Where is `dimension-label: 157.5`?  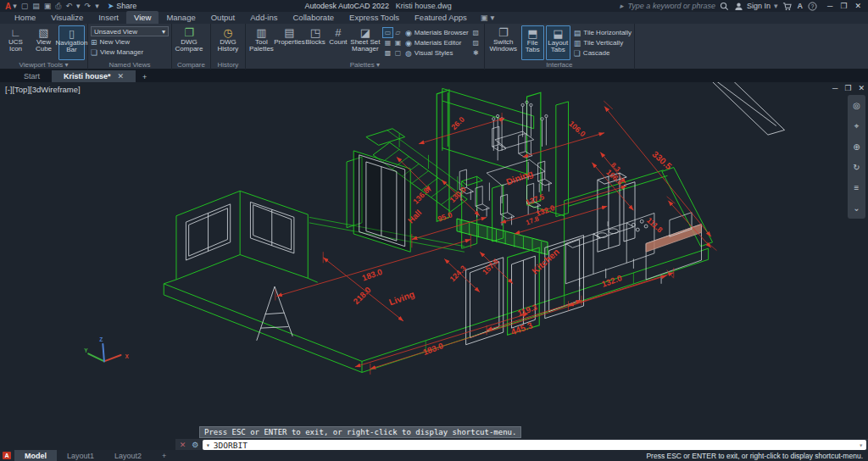 dimension-label: 157.5 is located at coordinates (490, 266).